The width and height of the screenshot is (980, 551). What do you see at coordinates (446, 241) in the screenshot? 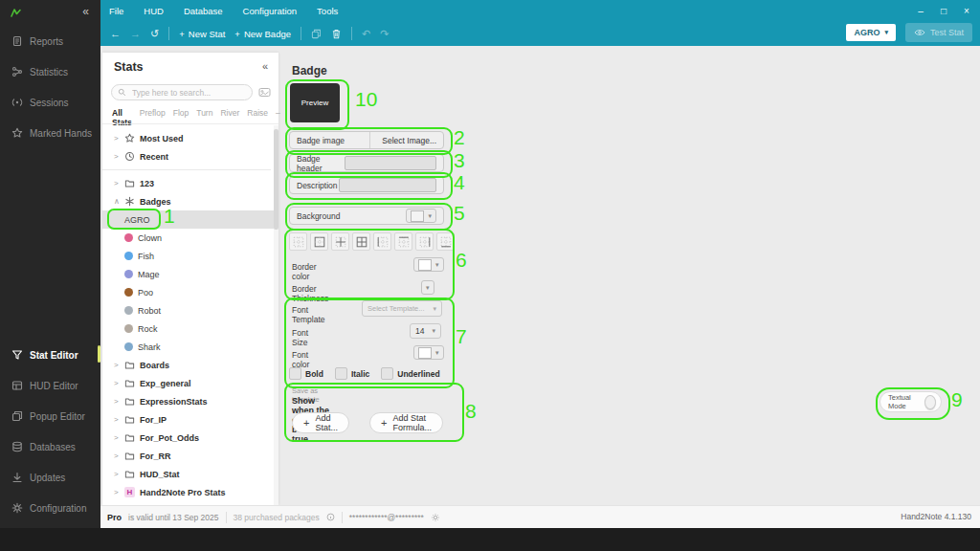
I see `border-bottom-button` at bounding box center [446, 241].